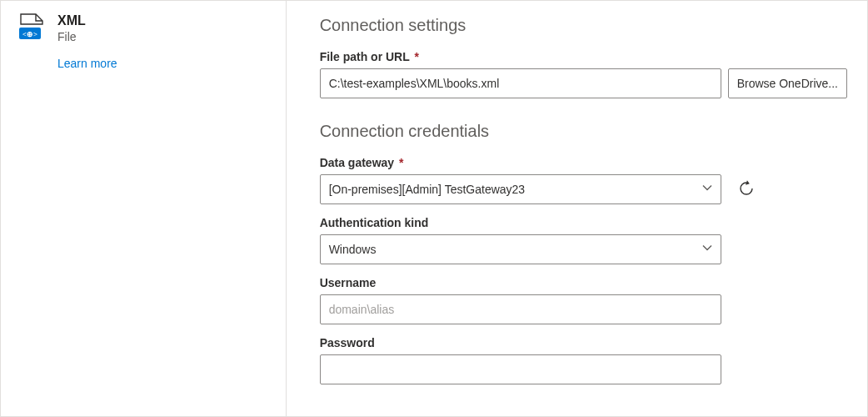 Image resolution: width=868 pixels, height=417 pixels. What do you see at coordinates (521, 249) in the screenshot?
I see `auth-kind-select: Windows` at bounding box center [521, 249].